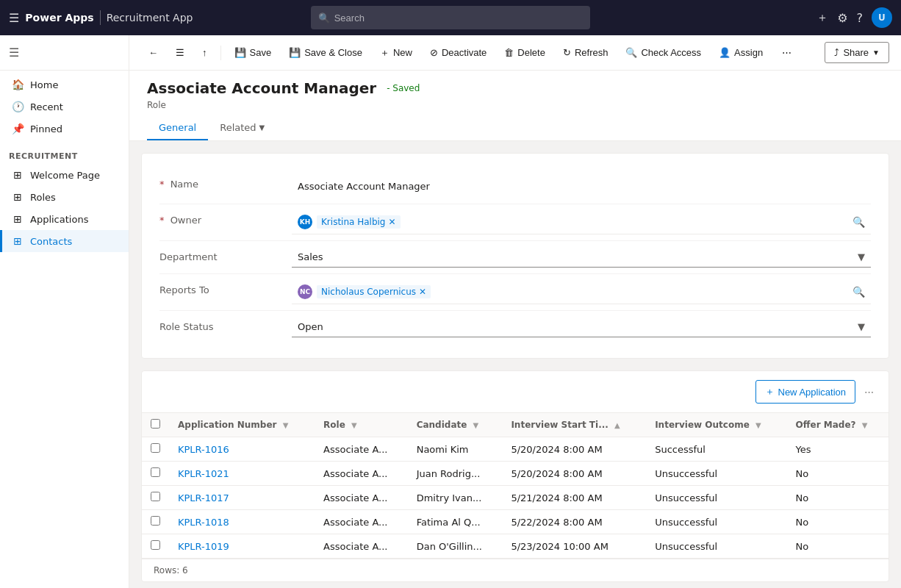  What do you see at coordinates (65, 241) in the screenshot?
I see `sidebar-item-contacts: ⊞ Contacts` at bounding box center [65, 241].